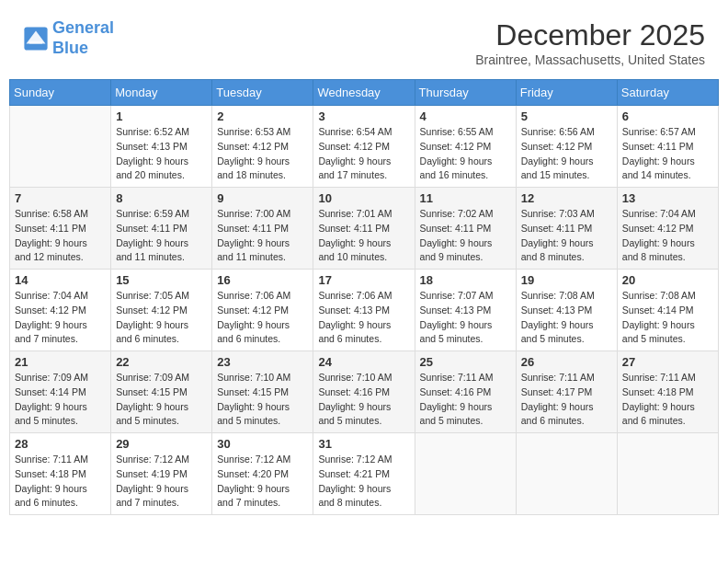 This screenshot has width=728, height=563. What do you see at coordinates (364, 228) in the screenshot?
I see `calendar-day-cell: 10Sunrise: 7:01 AMSunset: 4:11 PMDayligh…` at bounding box center [364, 228].